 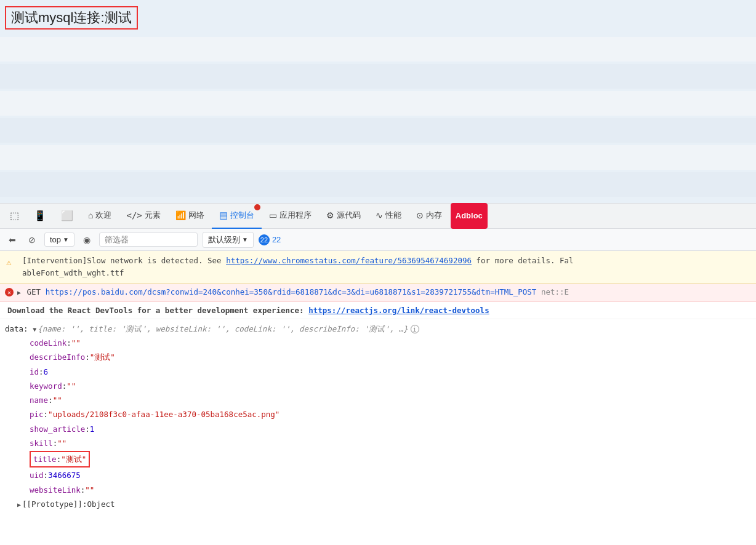 I want to click on promo-text-before: Download the React DevTools for a better…, so click(x=158, y=310).